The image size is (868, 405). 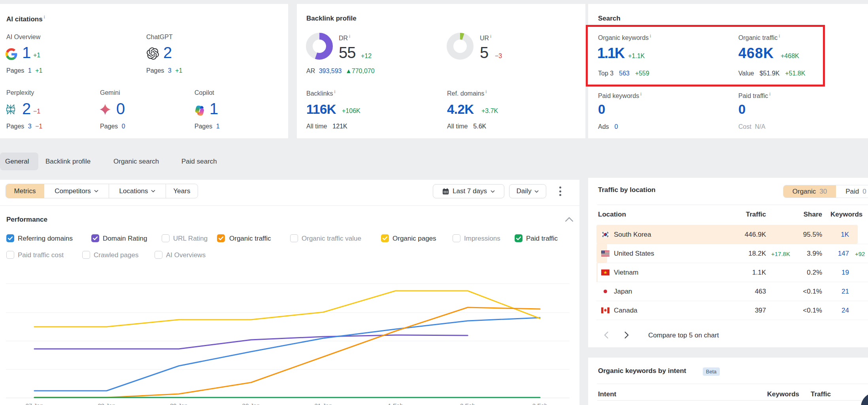 I want to click on svg-text: 27 Jan, so click(x=34, y=404).